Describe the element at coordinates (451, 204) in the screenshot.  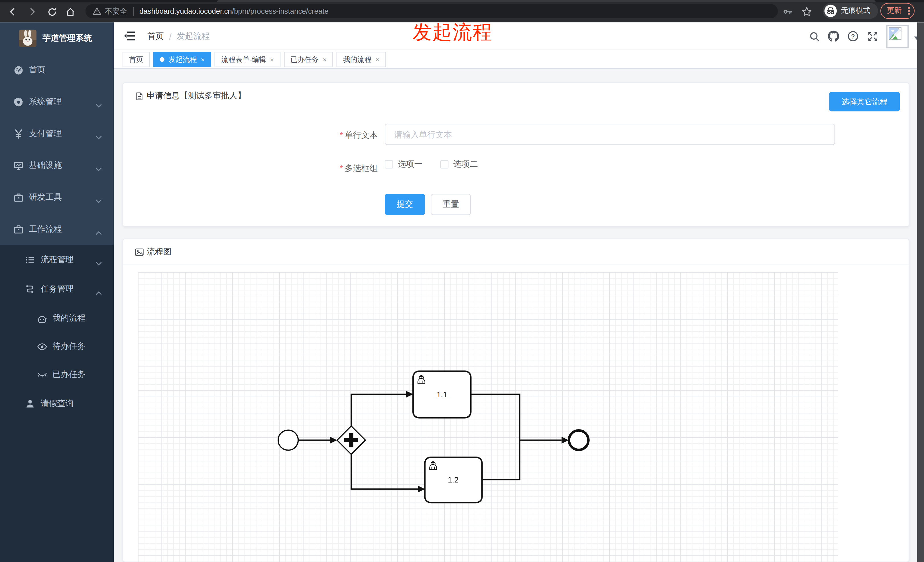
I see `reset-button: 重置` at that location.